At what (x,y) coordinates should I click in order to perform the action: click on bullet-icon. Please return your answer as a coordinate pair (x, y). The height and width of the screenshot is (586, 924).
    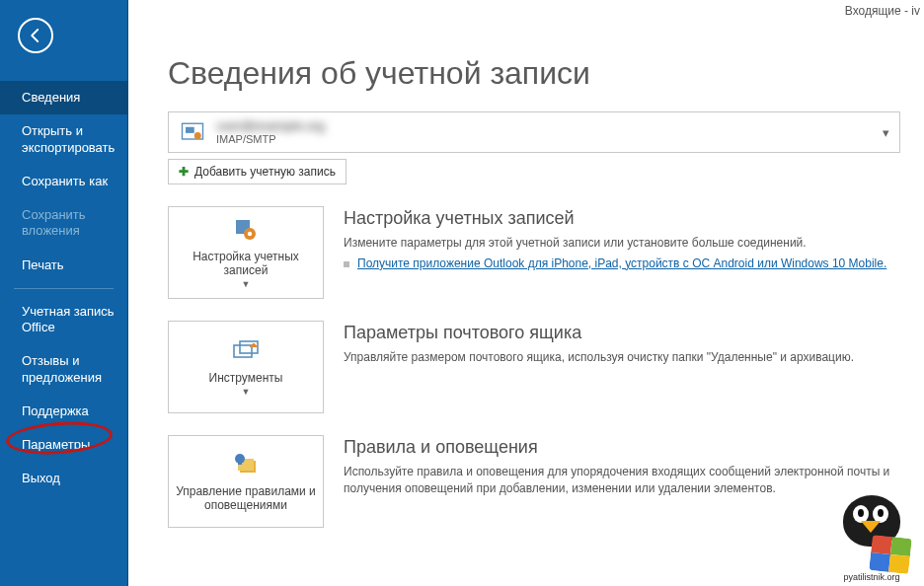
    Looking at the image, I should click on (346, 264).